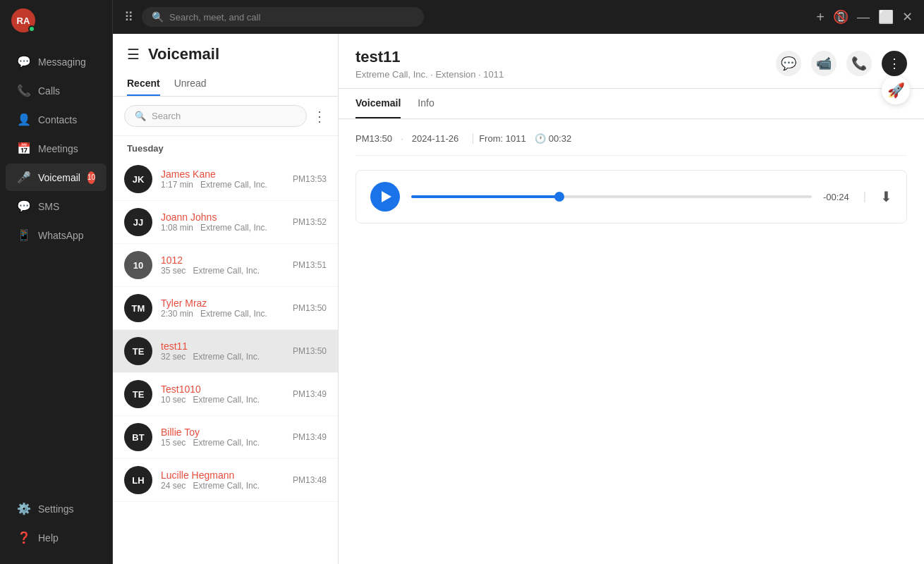 This screenshot has width=924, height=564. What do you see at coordinates (631, 197) in the screenshot?
I see `audio-player: -00:24 | ⬇` at bounding box center [631, 197].